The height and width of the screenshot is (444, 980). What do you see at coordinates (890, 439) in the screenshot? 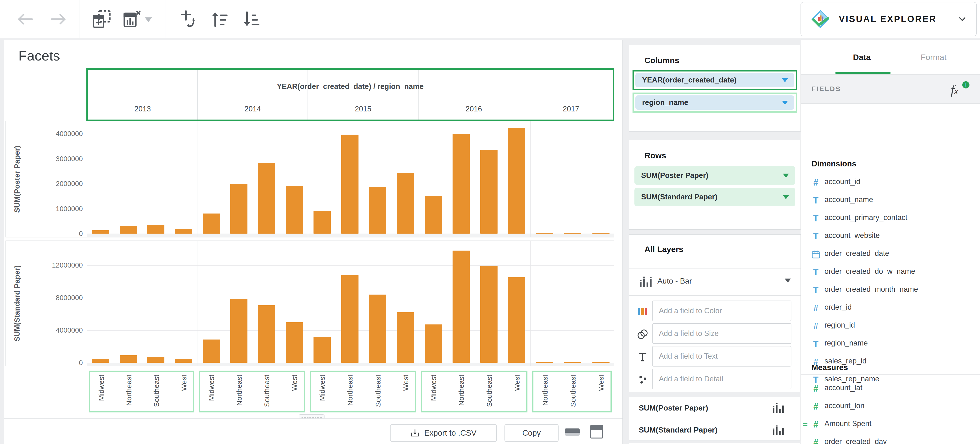
I see `measure-order_created_day: #order_created_day` at bounding box center [890, 439].